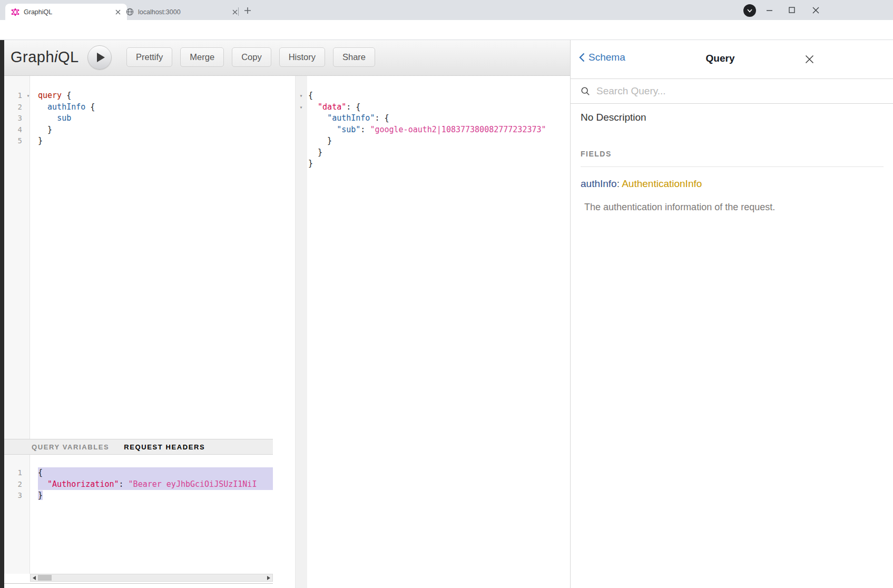 Image resolution: width=893 pixels, height=588 pixels. Describe the element at coordinates (139, 130) in the screenshot. I see `code-line: 4 }` at that location.